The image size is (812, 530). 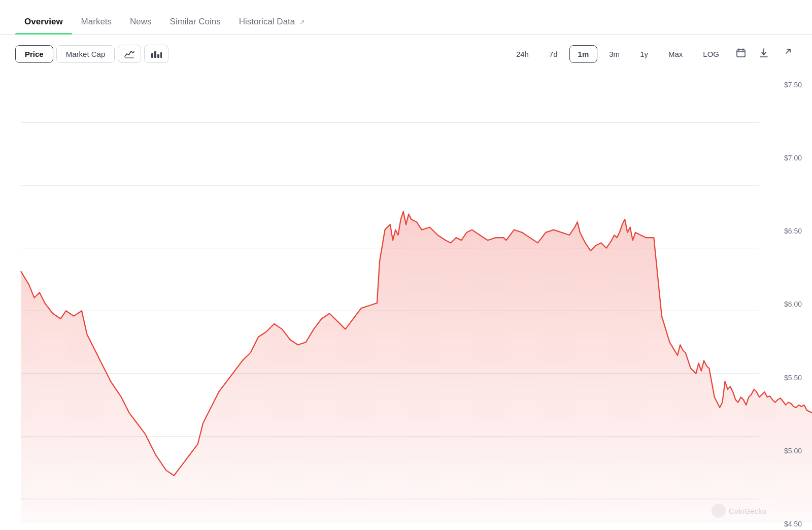 What do you see at coordinates (787, 54) in the screenshot?
I see `expand-button` at bounding box center [787, 54].